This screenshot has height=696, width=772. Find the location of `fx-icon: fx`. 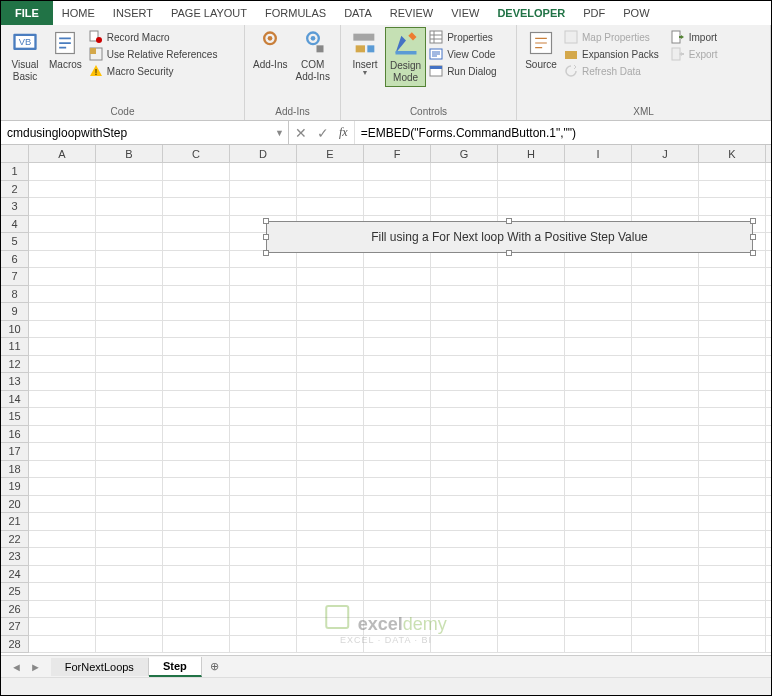

fx-icon: fx is located at coordinates (344, 132).